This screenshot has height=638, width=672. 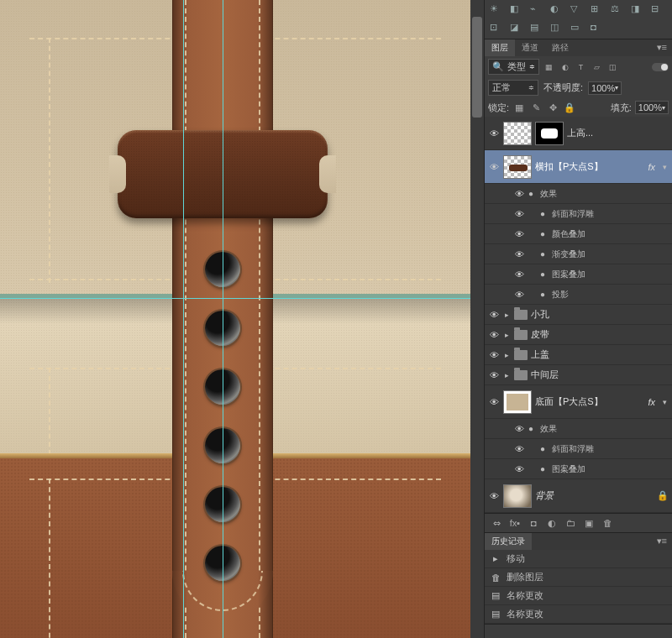 I want to click on blend-mode-dropdown: 正常 ≑, so click(x=513, y=87).